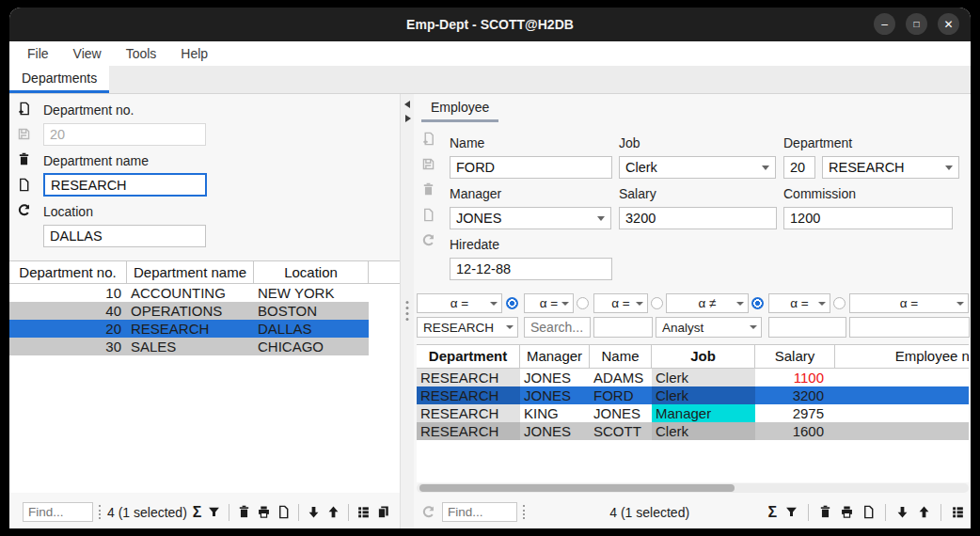  What do you see at coordinates (796, 356) in the screenshot?
I see `col-salary: Salary` at bounding box center [796, 356].